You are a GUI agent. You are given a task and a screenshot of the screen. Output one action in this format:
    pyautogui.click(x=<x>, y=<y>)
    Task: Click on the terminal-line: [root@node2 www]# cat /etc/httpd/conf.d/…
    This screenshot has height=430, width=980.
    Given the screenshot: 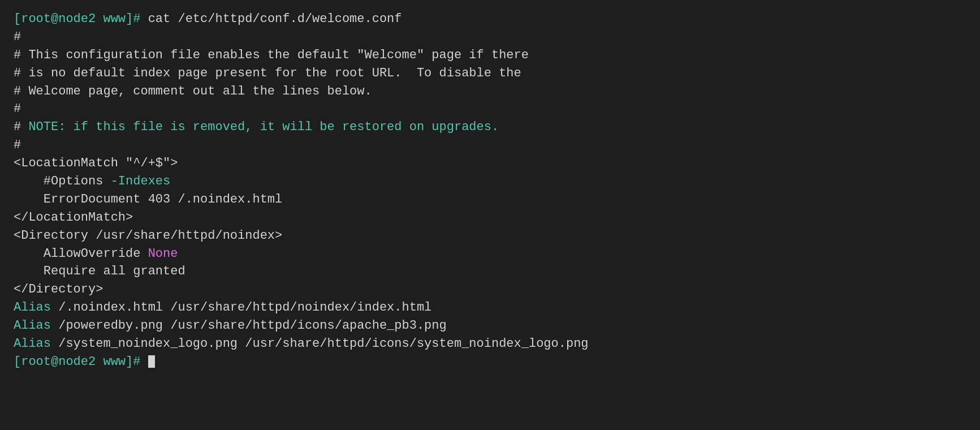 What is the action you would take?
    pyautogui.click(x=490, y=19)
    